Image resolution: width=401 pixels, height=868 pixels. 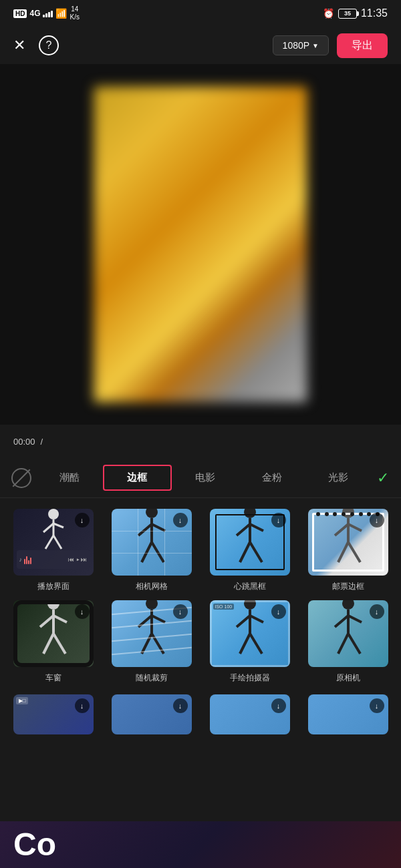 What do you see at coordinates (151, 642) in the screenshot?
I see `effect-item-randomcrop: ↓ 随机裁剪` at bounding box center [151, 642].